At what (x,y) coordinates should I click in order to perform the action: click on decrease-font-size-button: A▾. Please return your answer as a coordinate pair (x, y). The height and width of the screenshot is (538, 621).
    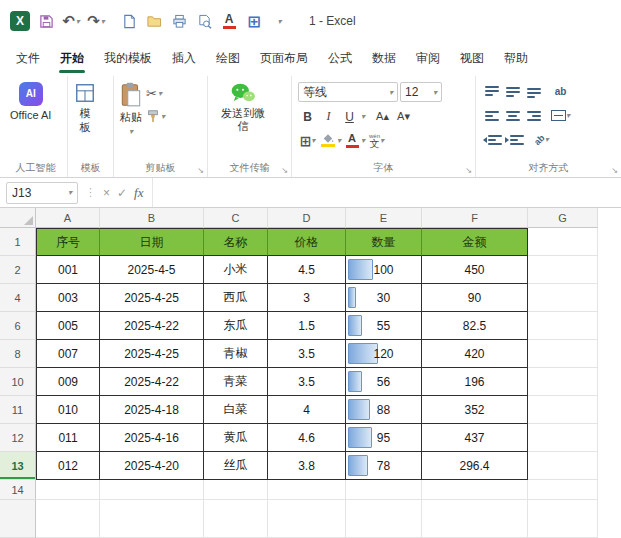
    Looking at the image, I should click on (404, 116).